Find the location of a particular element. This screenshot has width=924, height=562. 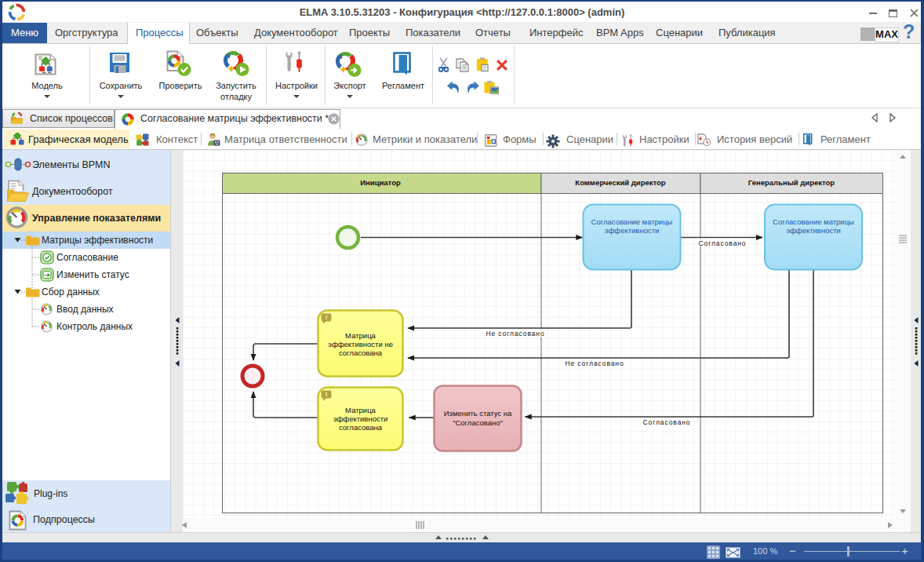

svg-text: эффективности не is located at coordinates (361, 344).